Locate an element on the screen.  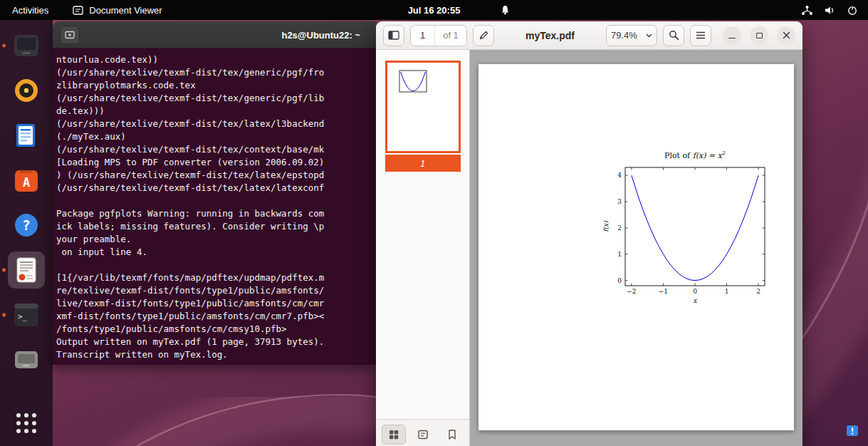
svg-text: 0 is located at coordinates (695, 291).